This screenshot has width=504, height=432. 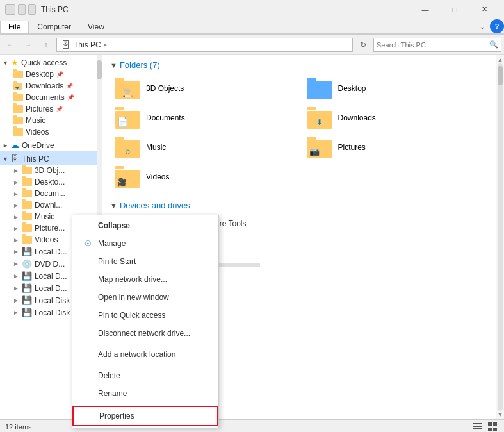 I want to click on onedrive-label: OneDrive, so click(x=38, y=145).